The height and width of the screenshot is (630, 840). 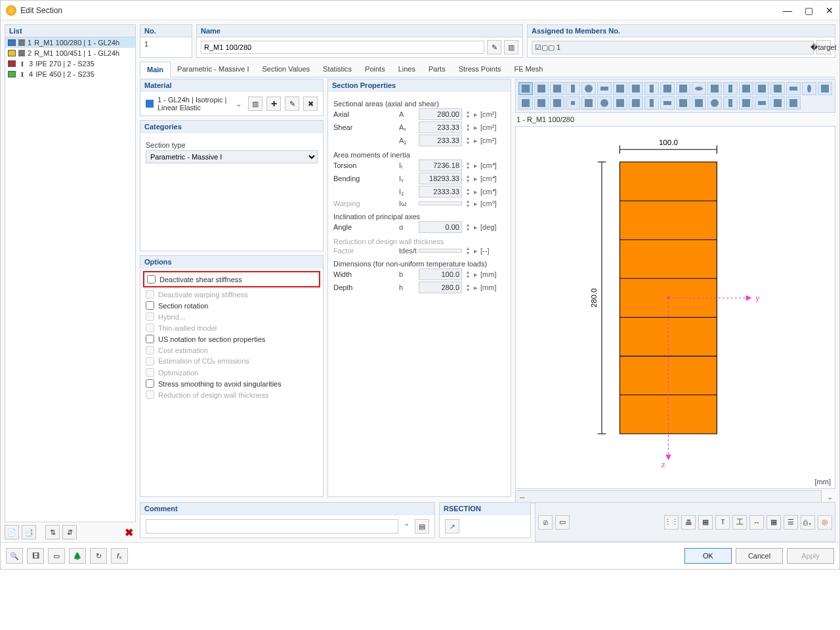 What do you see at coordinates (494, 47) in the screenshot?
I see `name-edit-icon: ✎` at bounding box center [494, 47].